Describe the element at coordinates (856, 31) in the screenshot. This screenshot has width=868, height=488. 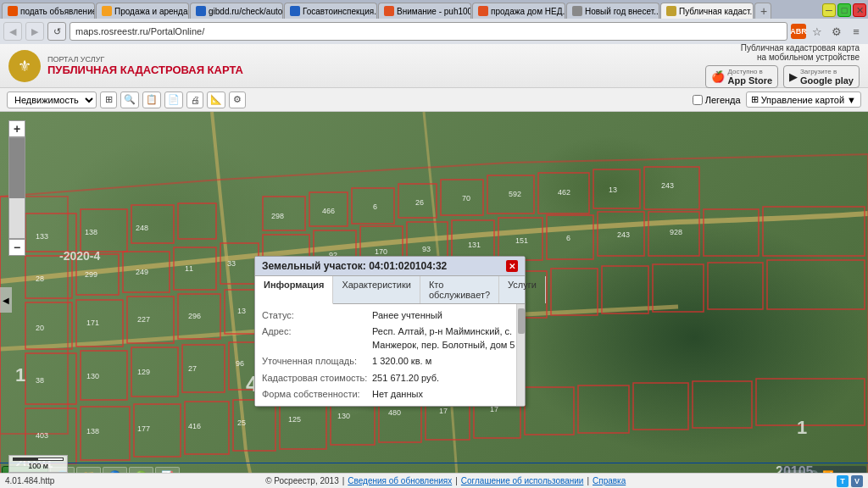
I see `menu-icon: ≡` at that location.